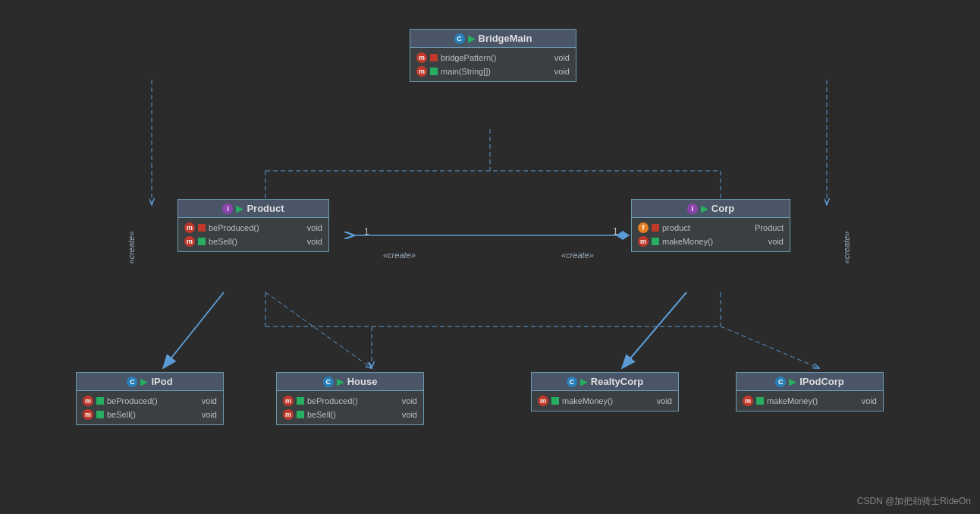 The image size is (980, 514). What do you see at coordinates (410, 401) in the screenshot?
I see `house-method-ret-1: void` at bounding box center [410, 401].